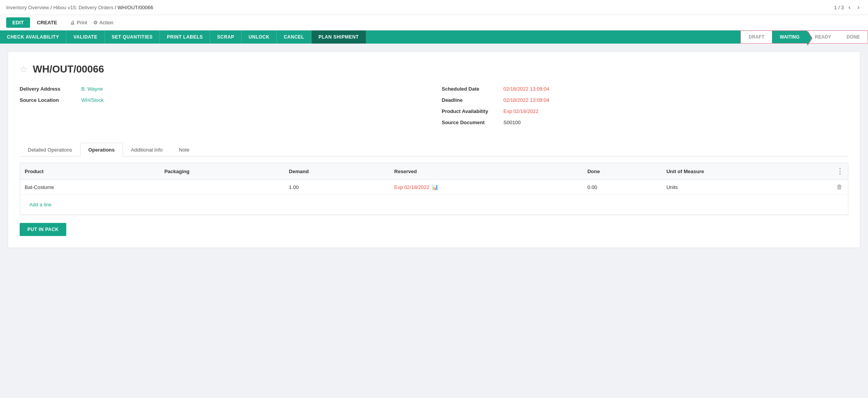 The height and width of the screenshot is (398, 868). I want to click on cell-unit-of-measure: Units, so click(747, 187).